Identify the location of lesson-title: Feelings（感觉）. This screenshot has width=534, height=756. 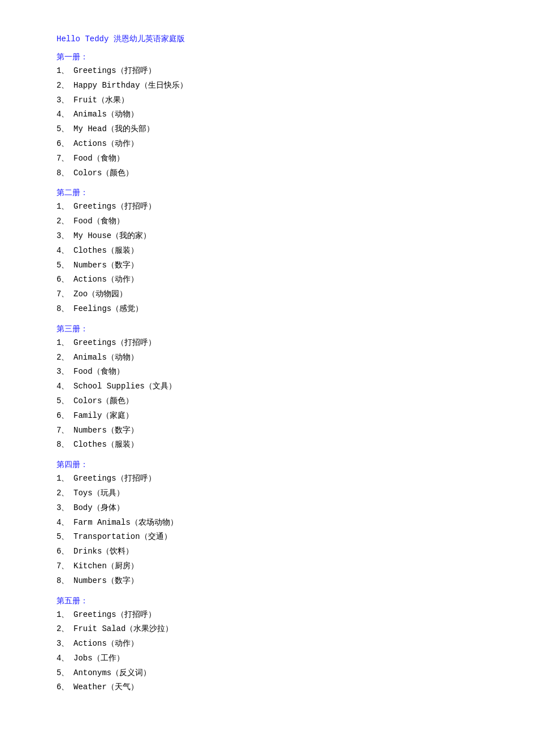
(108, 309).